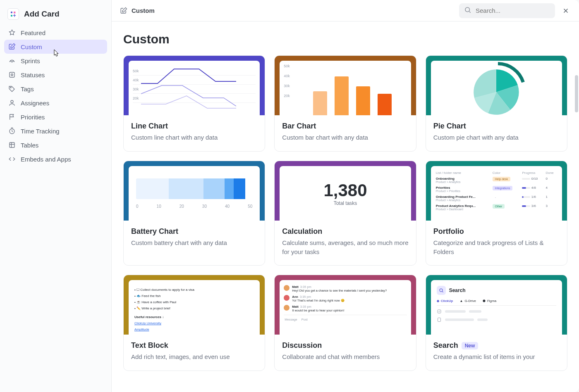 Image resolution: width=579 pixels, height=392 pixels. Describe the element at coordinates (566, 11) in the screenshot. I see `close-button` at that location.